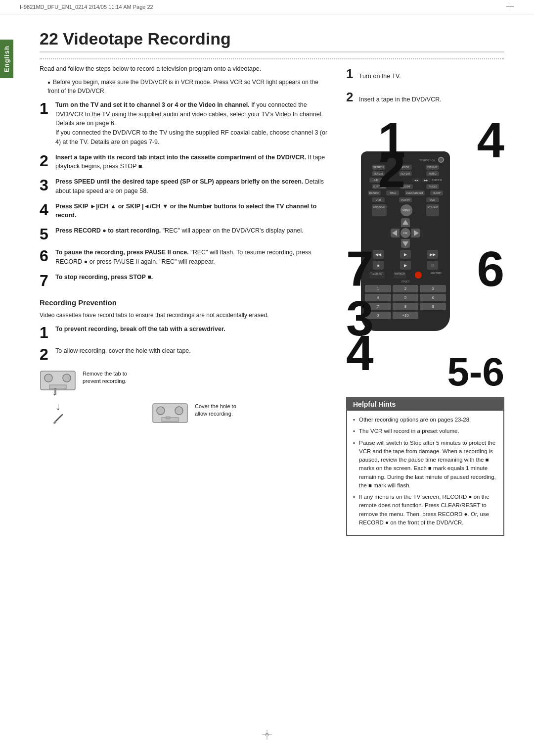 The width and height of the screenshot is (534, 756). Describe the element at coordinates (58, 398) in the screenshot. I see `cassette-icon-1: ▼ ↓` at that location.